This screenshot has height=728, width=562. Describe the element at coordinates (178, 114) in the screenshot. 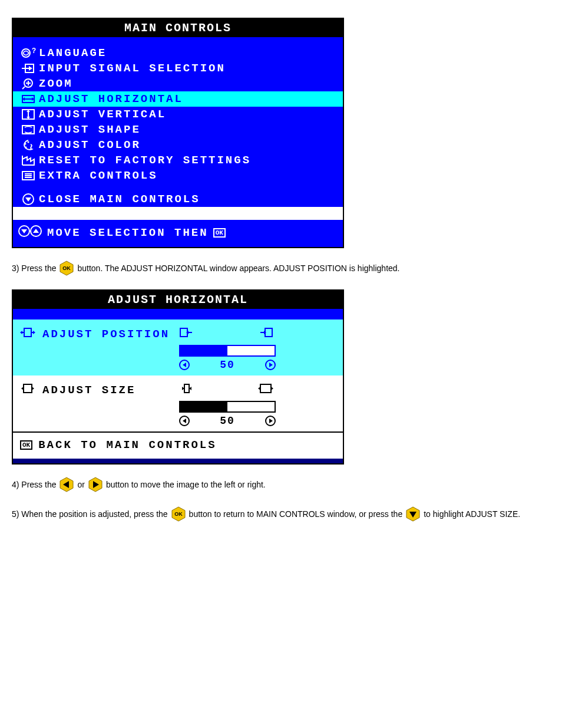

I see `menu-item-adj-v: ADJUST VERTICAL` at that location.